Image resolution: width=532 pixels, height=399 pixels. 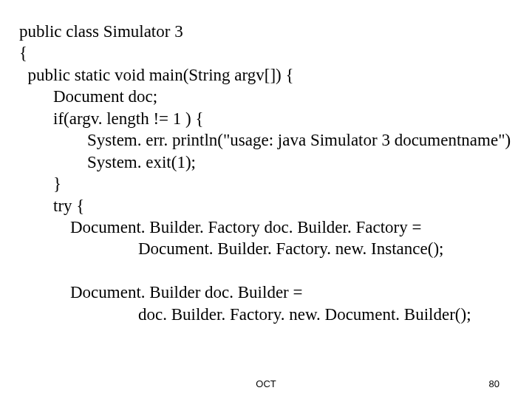 What do you see at coordinates (108, 163) in the screenshot?
I see `code-line: System. exit(1);` at bounding box center [108, 163].